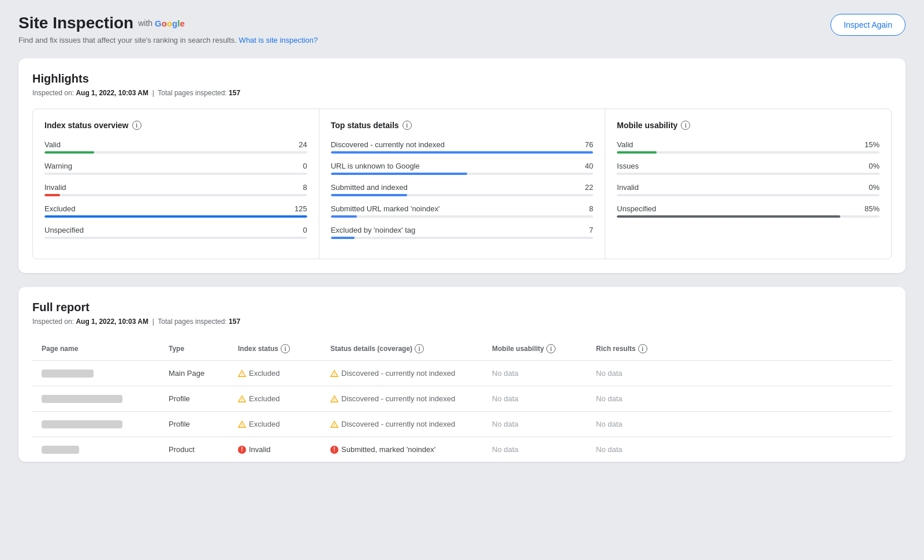  What do you see at coordinates (162, 23) in the screenshot?
I see `with-google-label: with Google` at bounding box center [162, 23].